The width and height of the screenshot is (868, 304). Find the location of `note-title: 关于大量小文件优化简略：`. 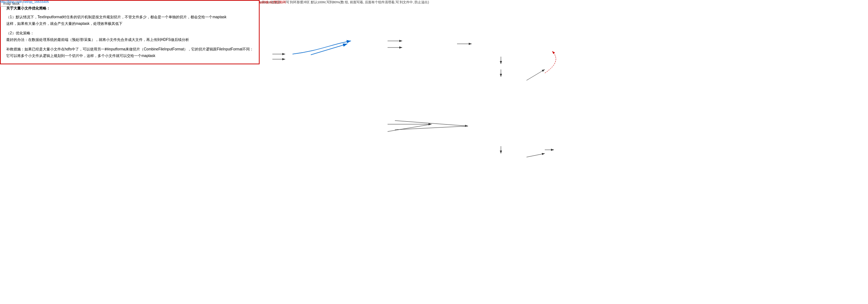

note-title: 关于大量小文件优化简略： is located at coordinates (130, 8).